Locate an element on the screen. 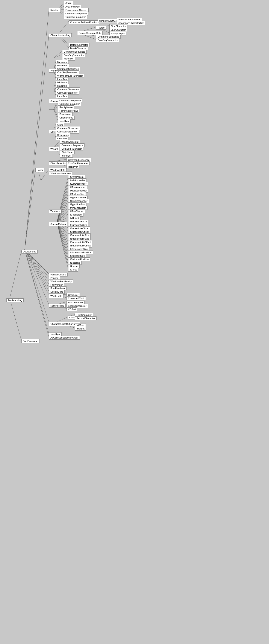 The image size is (269, 644). node-AttComSeqSelectionOrder: AttComSeqSelectionOrder is located at coordinates (64, 338).